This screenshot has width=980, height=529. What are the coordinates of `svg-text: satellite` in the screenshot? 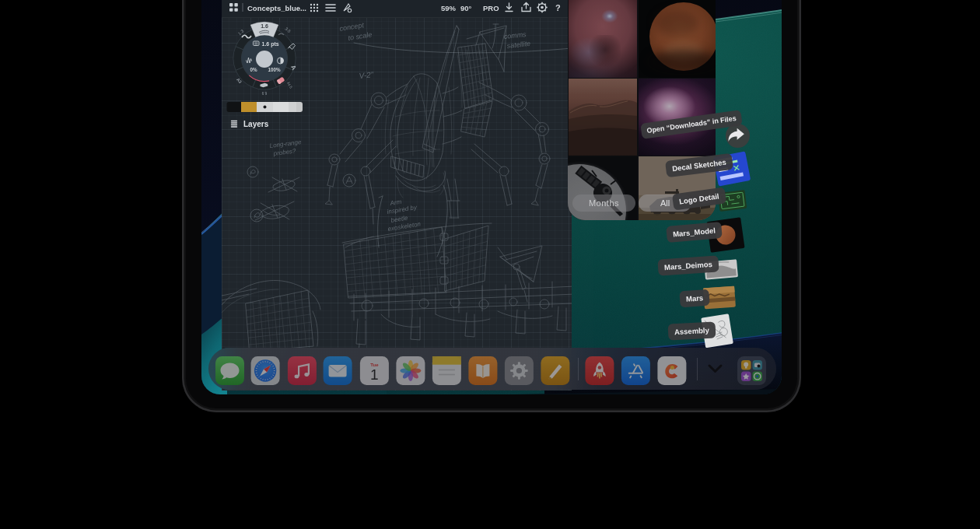 It's located at (518, 45).